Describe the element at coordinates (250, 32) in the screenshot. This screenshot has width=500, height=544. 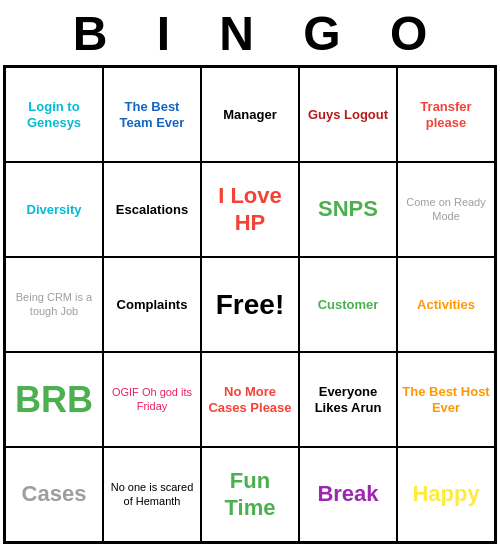
I see `bingo-title: B I N G O` at that location.